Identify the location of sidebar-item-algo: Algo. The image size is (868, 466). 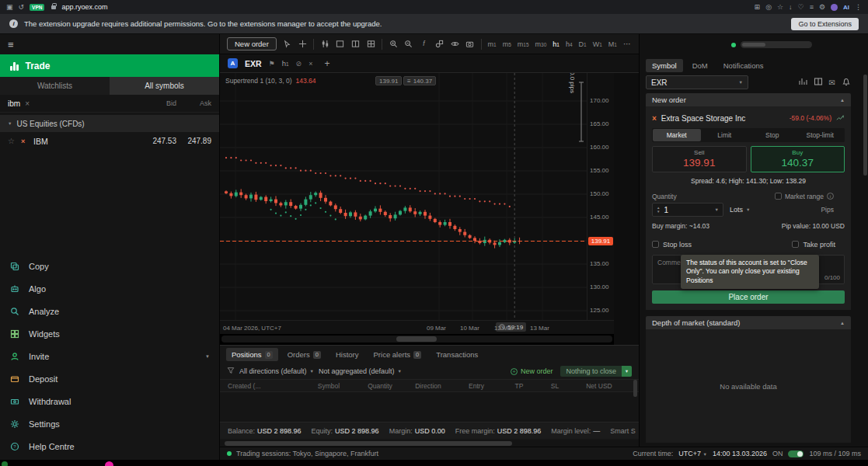
(110, 289).